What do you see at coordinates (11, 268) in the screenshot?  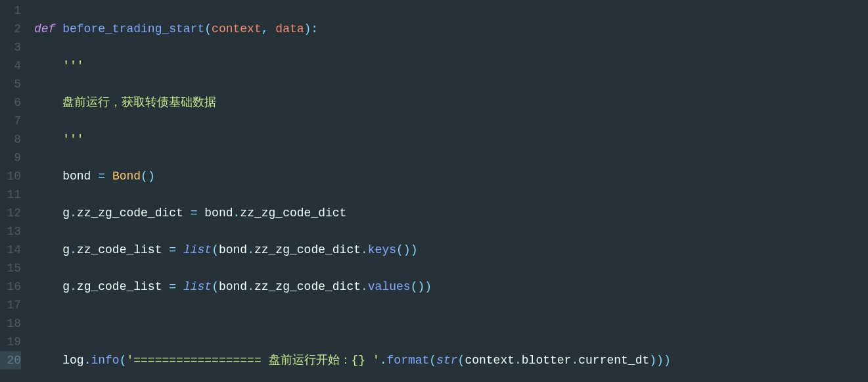 I see `line-number: 15` at bounding box center [11, 268].